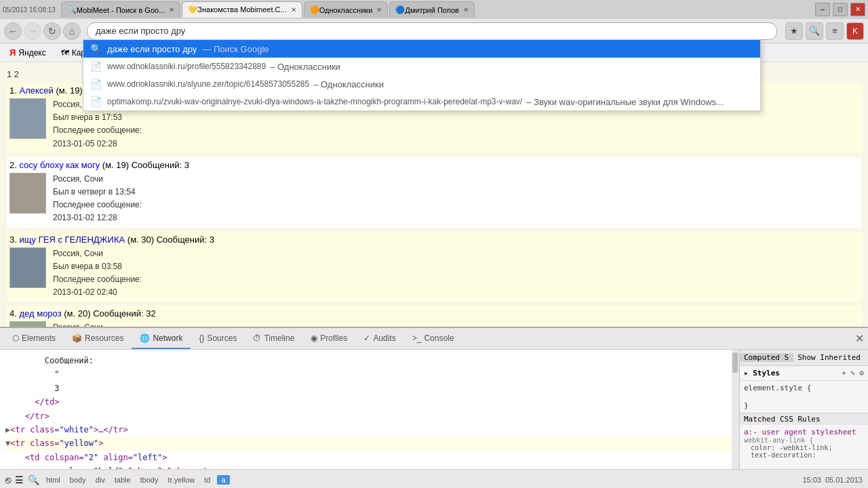  Describe the element at coordinates (28, 53) in the screenshot. I see `bookmark-yandex: Я Яндекс` at that location.